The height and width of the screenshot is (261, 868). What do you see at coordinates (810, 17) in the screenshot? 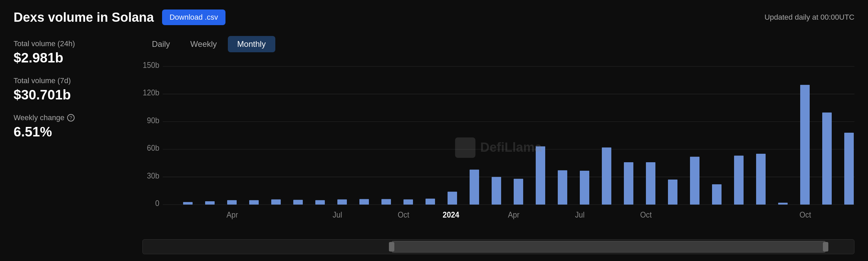
I see `update-text: Updated daily at 00:00UTC` at bounding box center [810, 17].